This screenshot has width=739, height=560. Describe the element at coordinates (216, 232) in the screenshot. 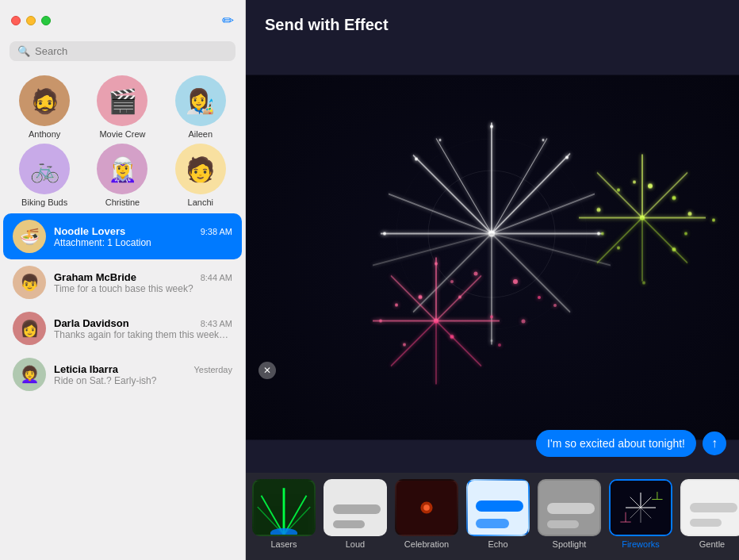

I see `time-noodle-lovers: 9:38 AM` at that location.